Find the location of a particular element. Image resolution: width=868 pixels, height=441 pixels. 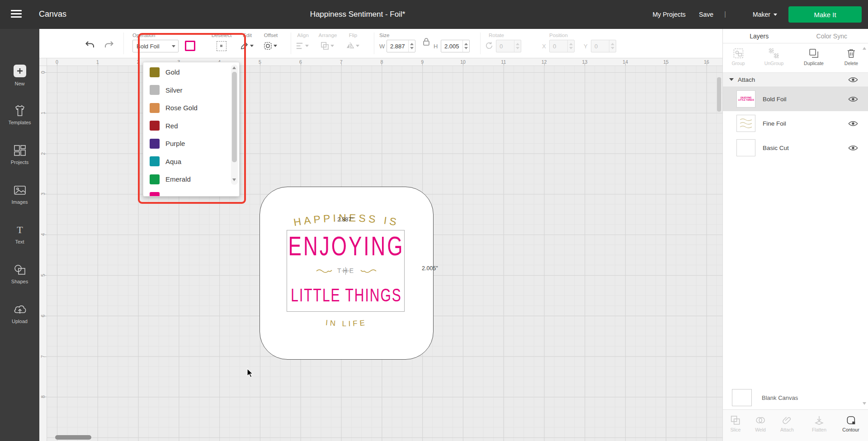

redo-icon is located at coordinates (109, 45).